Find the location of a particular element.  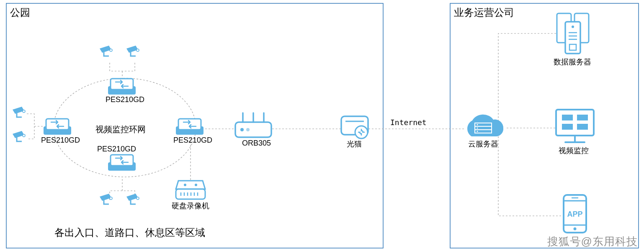

app-icon is located at coordinates (575, 214).